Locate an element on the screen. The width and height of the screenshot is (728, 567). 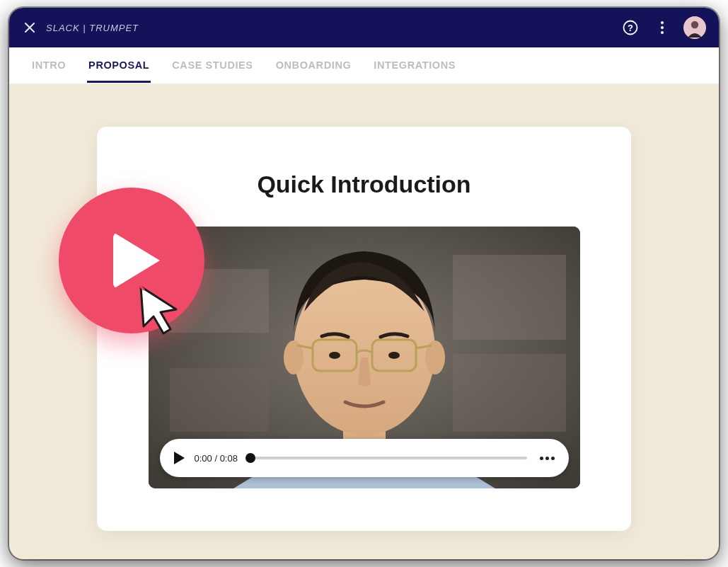
close-icon is located at coordinates (30, 28).